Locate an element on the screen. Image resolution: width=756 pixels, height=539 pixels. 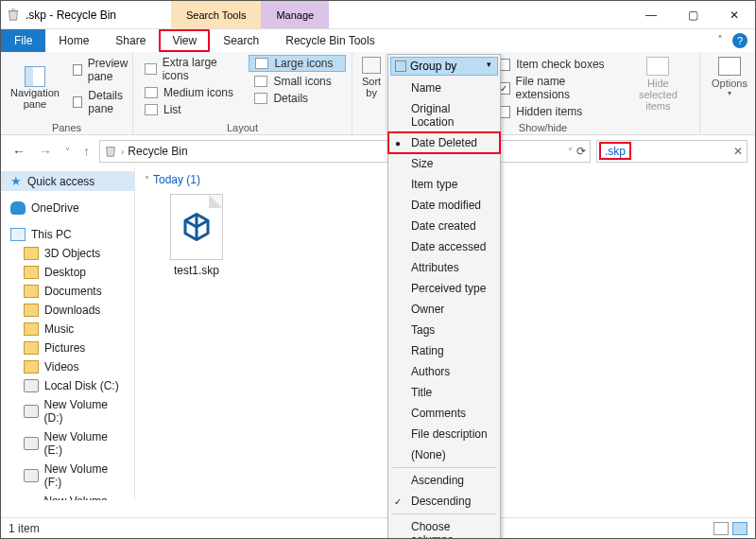
layout-details: Details is located at coordinates (297, 98).